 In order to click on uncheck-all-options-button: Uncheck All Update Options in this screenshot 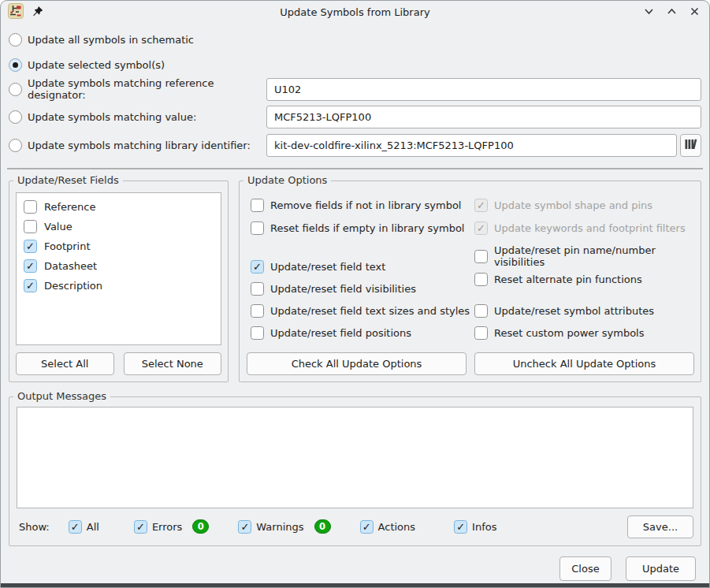, I will do `click(585, 364)`.